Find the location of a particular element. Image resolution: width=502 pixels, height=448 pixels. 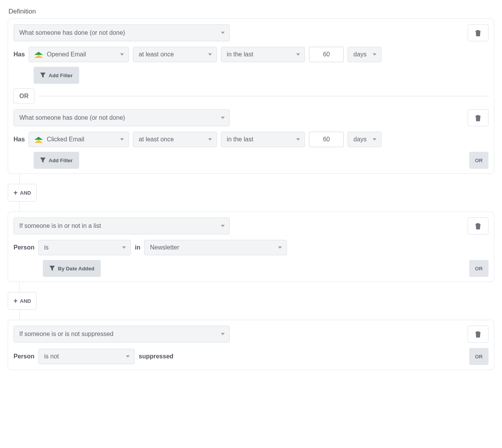

by-date-added-button: By Date Added is located at coordinates (72, 268).